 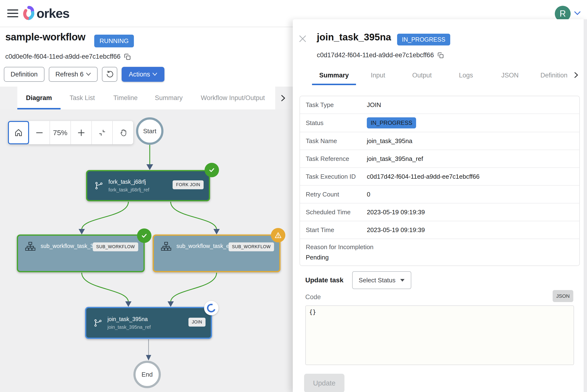 I want to click on row-label: Status, so click(x=333, y=123).